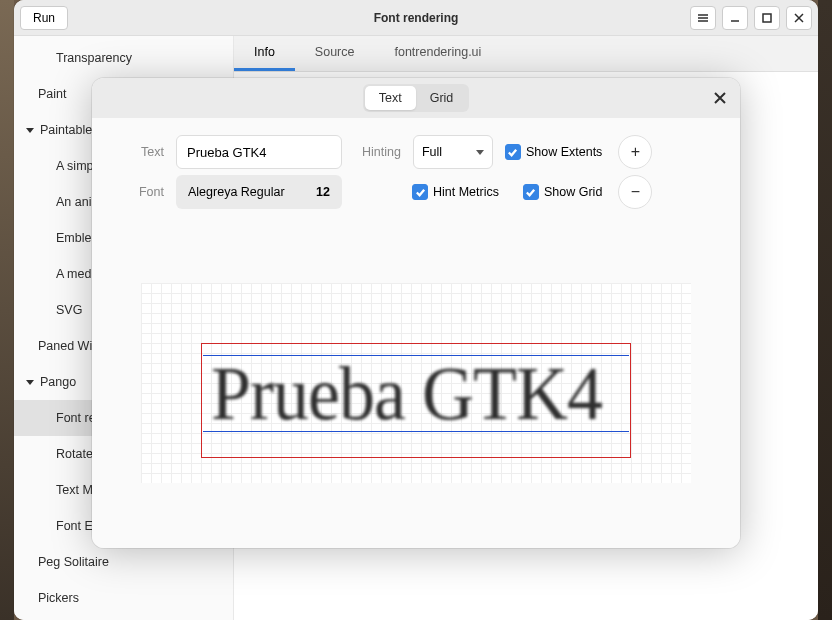 This screenshot has width=832, height=620. What do you see at coordinates (416, 18) in the screenshot?
I see `headerbar: Run Font rendering` at bounding box center [416, 18].